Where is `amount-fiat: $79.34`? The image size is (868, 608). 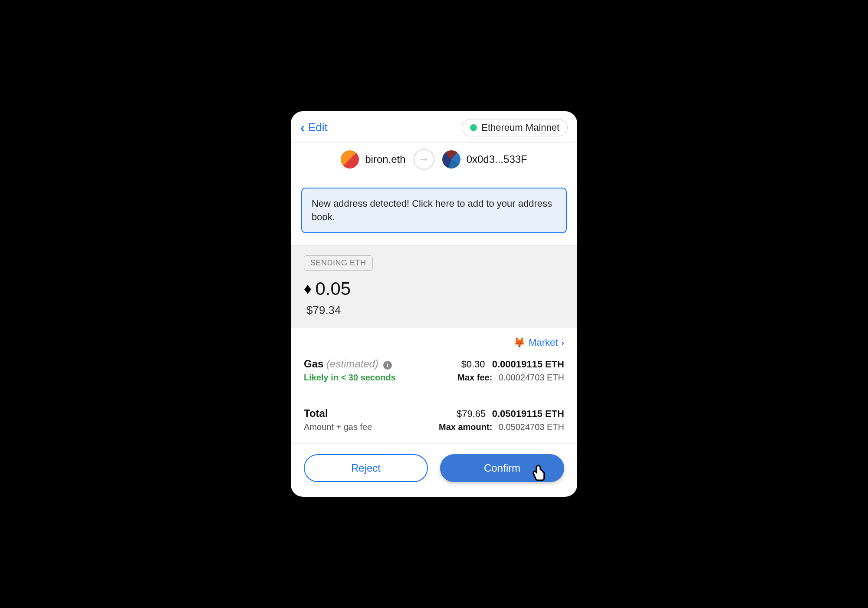
amount-fiat: $79.34 is located at coordinates (434, 310).